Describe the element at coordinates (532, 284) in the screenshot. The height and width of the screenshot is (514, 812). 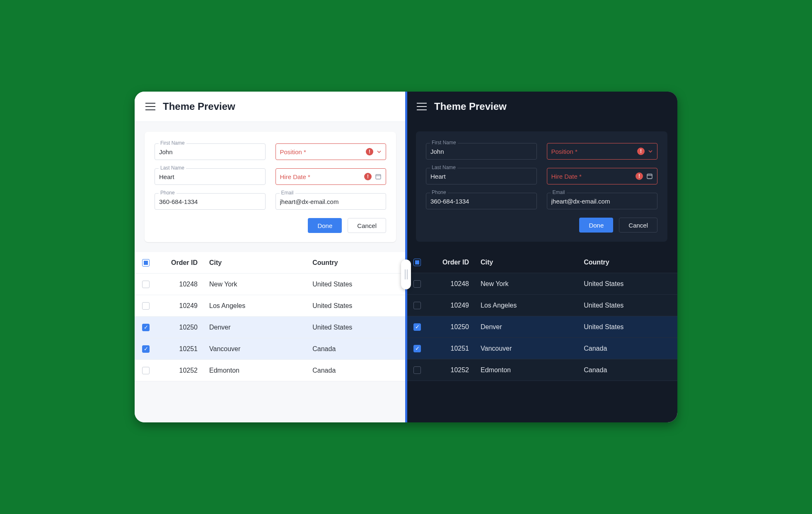
I see `cell-city: New York` at that location.